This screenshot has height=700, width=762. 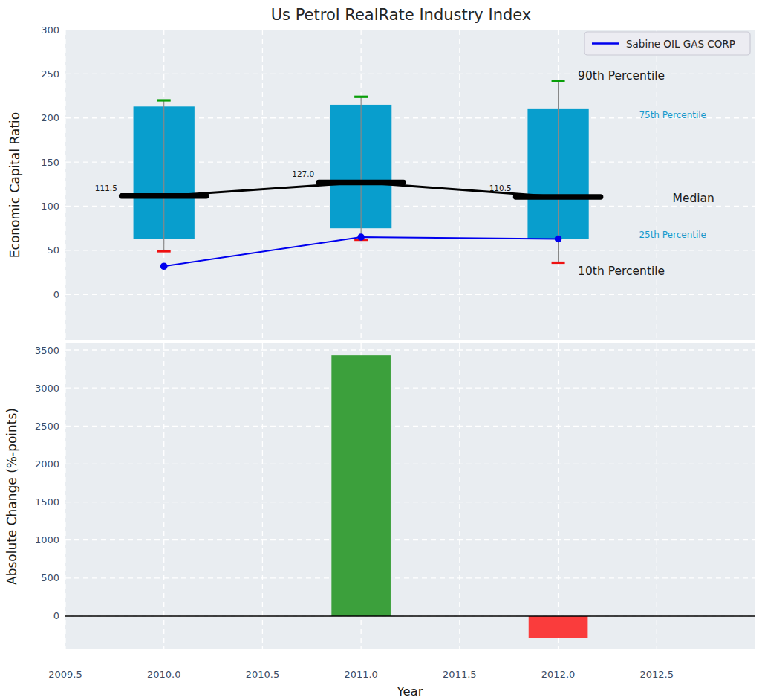 What do you see at coordinates (48, 427) in the screenshot?
I see `bottom-y-tick-label: 2500` at bounding box center [48, 427].